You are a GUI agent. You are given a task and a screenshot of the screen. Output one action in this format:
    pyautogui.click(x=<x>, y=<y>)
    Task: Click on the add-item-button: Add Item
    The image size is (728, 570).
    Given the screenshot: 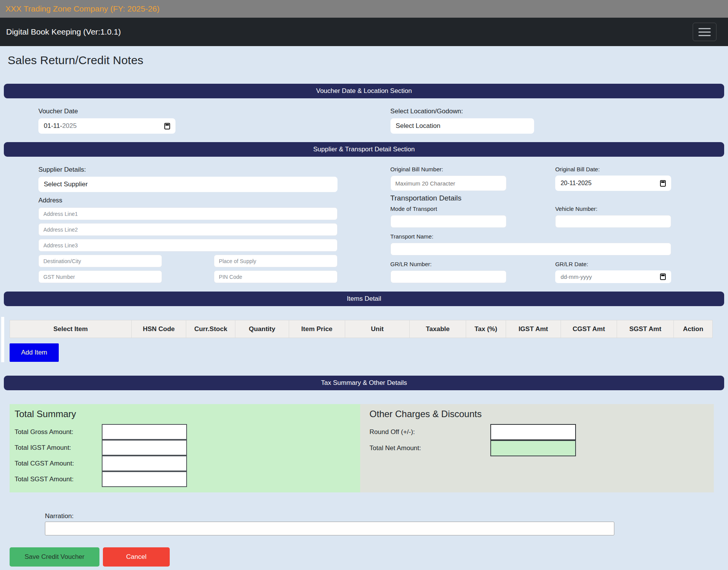 What is the action you would take?
    pyautogui.click(x=34, y=353)
    